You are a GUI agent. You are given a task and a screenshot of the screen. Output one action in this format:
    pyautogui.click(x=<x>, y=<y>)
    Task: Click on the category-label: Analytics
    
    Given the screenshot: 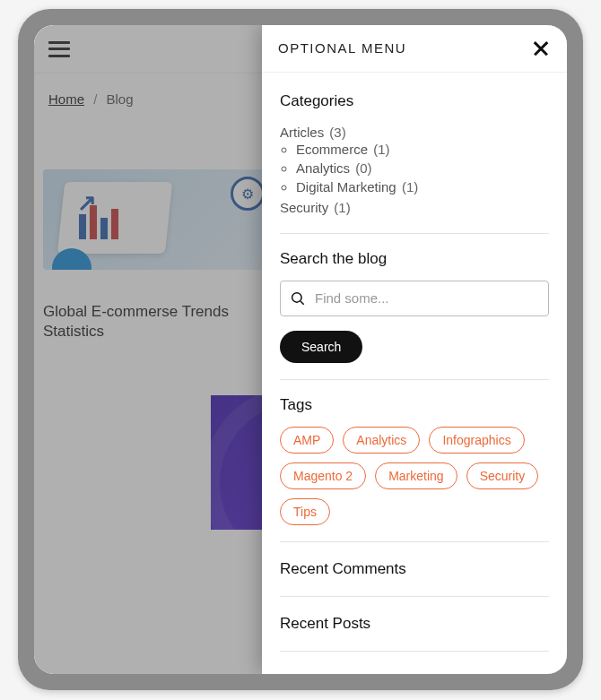 What is the action you would take?
    pyautogui.click(x=323, y=169)
    